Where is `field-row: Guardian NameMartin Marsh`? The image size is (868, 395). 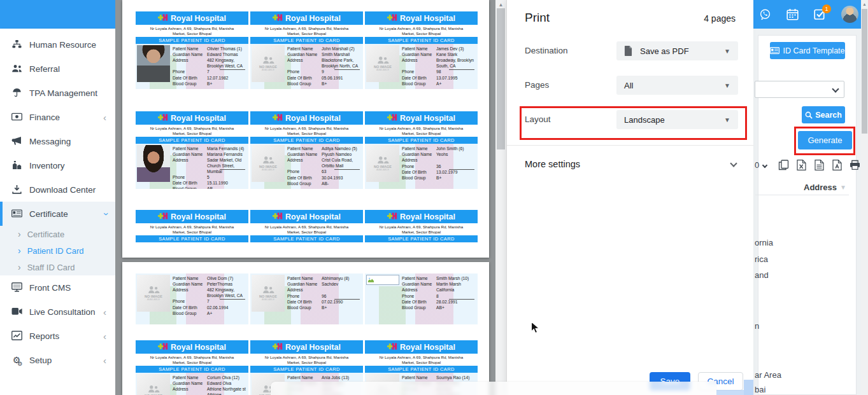
field-row: Guardian NameMartin Marsh is located at coordinates (439, 285).